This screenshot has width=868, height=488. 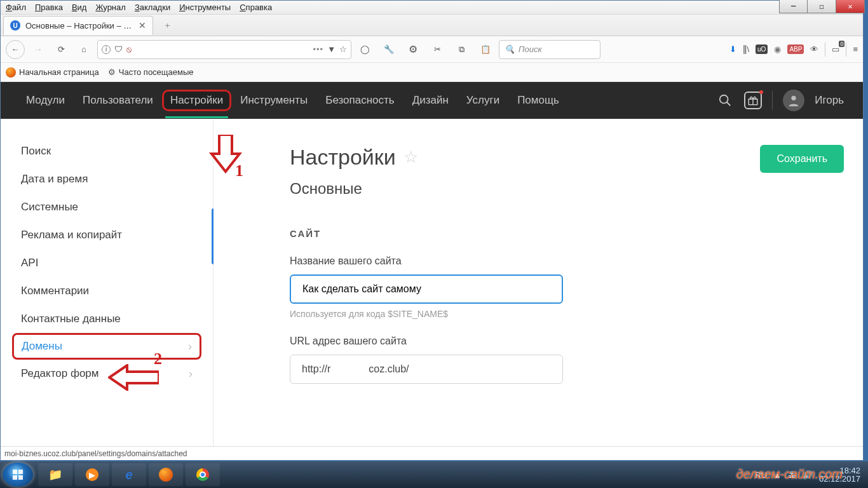 What do you see at coordinates (437, 50) in the screenshot?
I see `scissors-icon: ✂` at bounding box center [437, 50].